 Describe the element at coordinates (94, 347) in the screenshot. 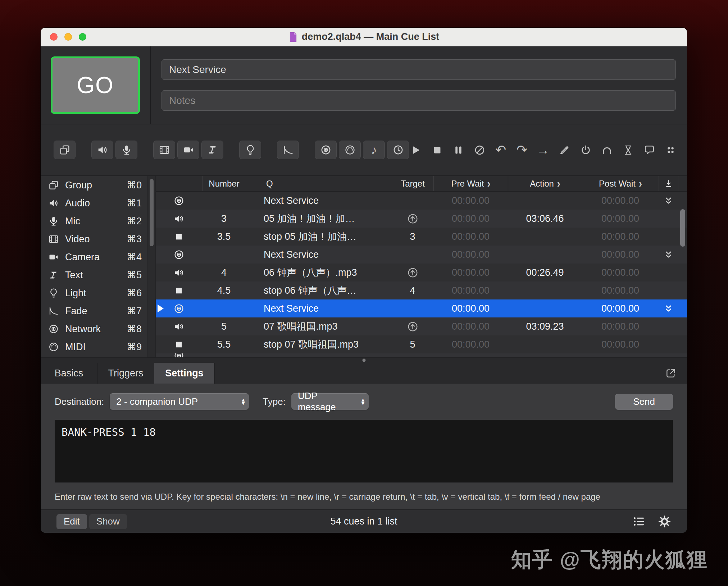

I see `sidebar-item-midi: MIDI⌘9` at that location.